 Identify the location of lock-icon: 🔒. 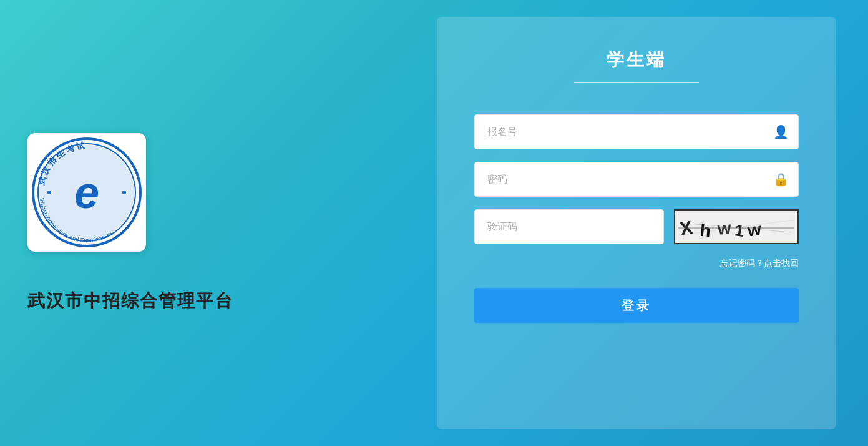
(781, 179).